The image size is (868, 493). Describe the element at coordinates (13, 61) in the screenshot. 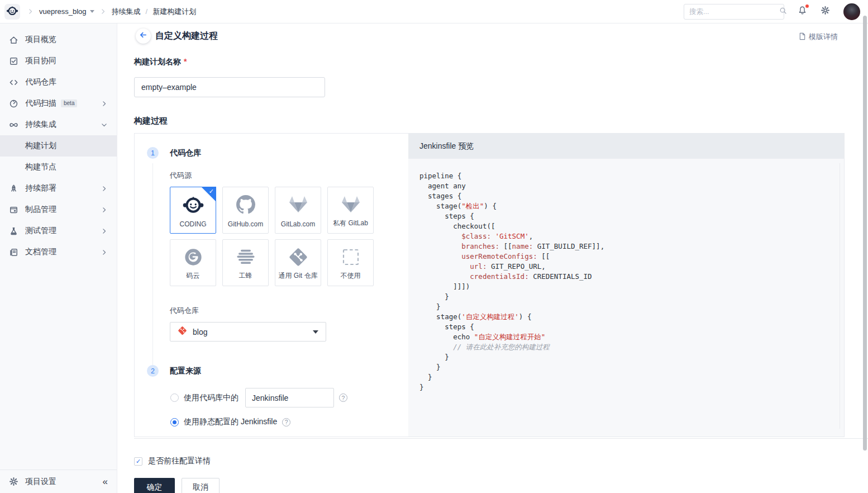

I see `collab-icon` at that location.